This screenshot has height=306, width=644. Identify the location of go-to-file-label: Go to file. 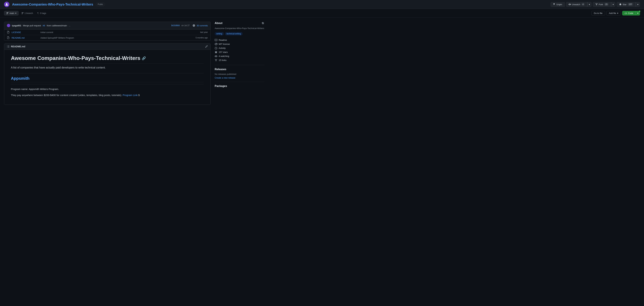
(598, 13).